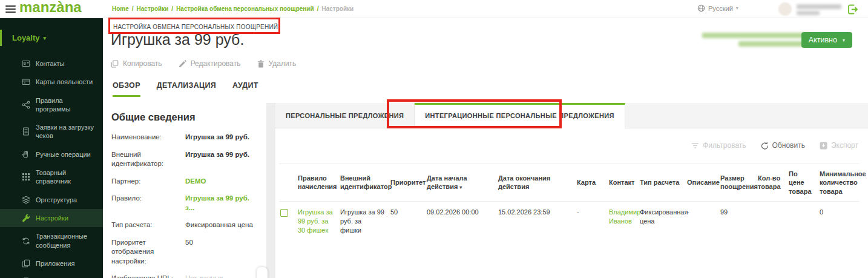 This screenshot has width=868, height=278. Describe the element at coordinates (520, 116) in the screenshot. I see `tab-integration-personal-offers: ИНТЕГРАЦИОННЫЕ ПЕРСОНАЛЬНЫЕ ПРЕДЛОЖЕНИЯ` at that location.